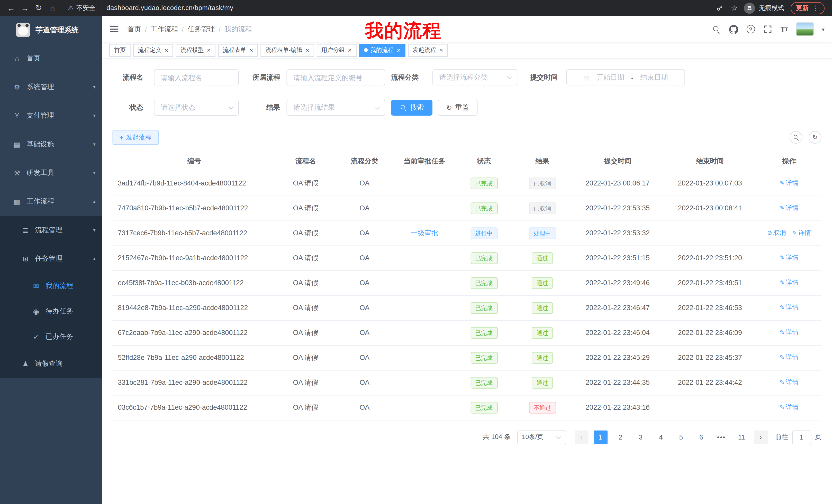 The height and width of the screenshot is (504, 832). Describe the element at coordinates (39, 8) in the screenshot. I see `reload-icon: ↻` at that location.